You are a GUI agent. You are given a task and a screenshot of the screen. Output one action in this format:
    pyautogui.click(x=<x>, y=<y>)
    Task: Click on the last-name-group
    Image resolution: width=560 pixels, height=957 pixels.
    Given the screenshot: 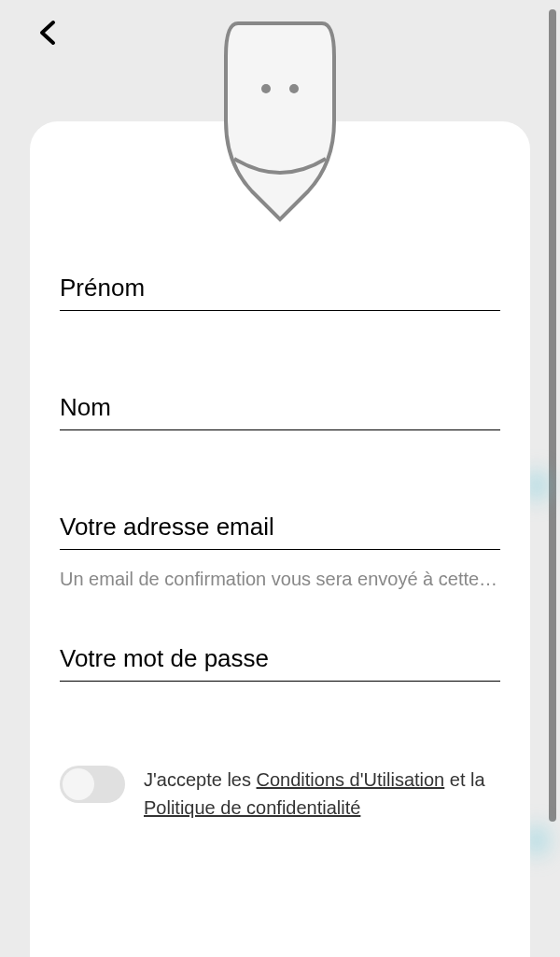 What is the action you would take?
    pyautogui.click(x=280, y=408)
    